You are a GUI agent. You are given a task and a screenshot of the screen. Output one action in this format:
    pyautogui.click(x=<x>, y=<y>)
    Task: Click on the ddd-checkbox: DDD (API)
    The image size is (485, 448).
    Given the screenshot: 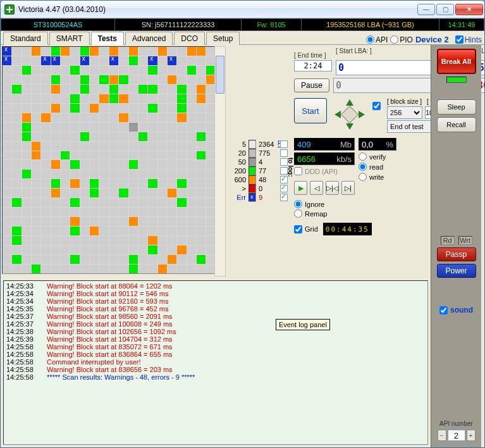 What is the action you would take?
    pyautogui.click(x=324, y=171)
    